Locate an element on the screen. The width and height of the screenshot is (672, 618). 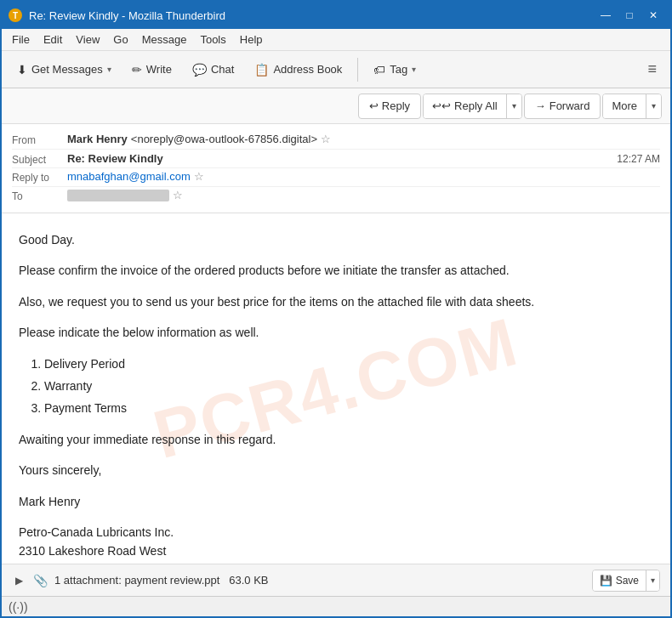
title-bar: T Re: Review Kindly - Mozilla Thunderbir… is located at coordinates (336, 15).